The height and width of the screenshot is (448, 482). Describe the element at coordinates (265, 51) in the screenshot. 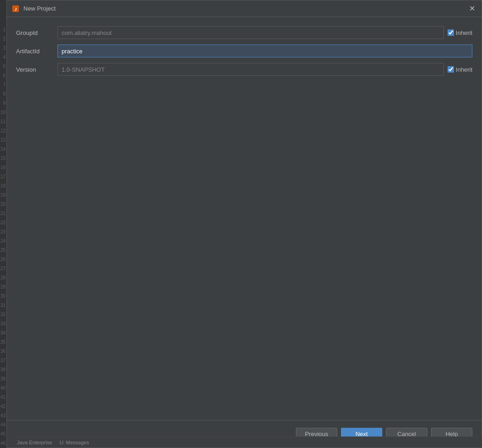

I see `artifactid-input` at that location.